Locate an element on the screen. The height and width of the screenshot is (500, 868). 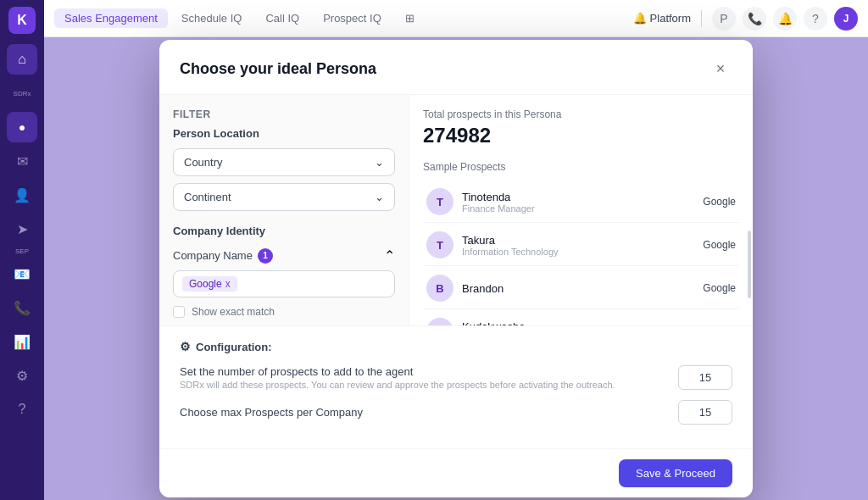
nav-phone-icon: 📞 is located at coordinates (754, 19).